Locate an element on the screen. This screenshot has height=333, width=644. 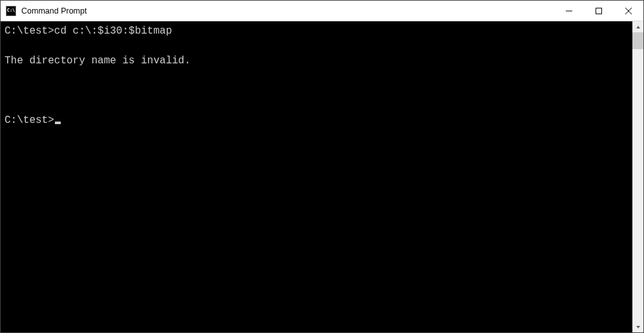
terminal-line: The directory name is invalid. is located at coordinates (317, 61).